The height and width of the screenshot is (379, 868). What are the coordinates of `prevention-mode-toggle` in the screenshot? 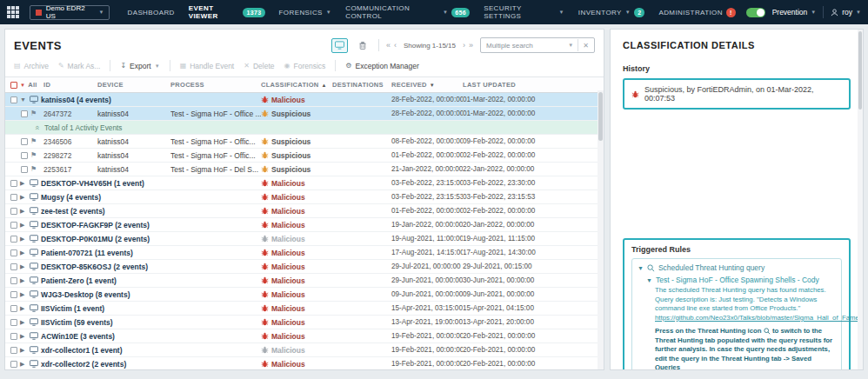 It's located at (756, 12).